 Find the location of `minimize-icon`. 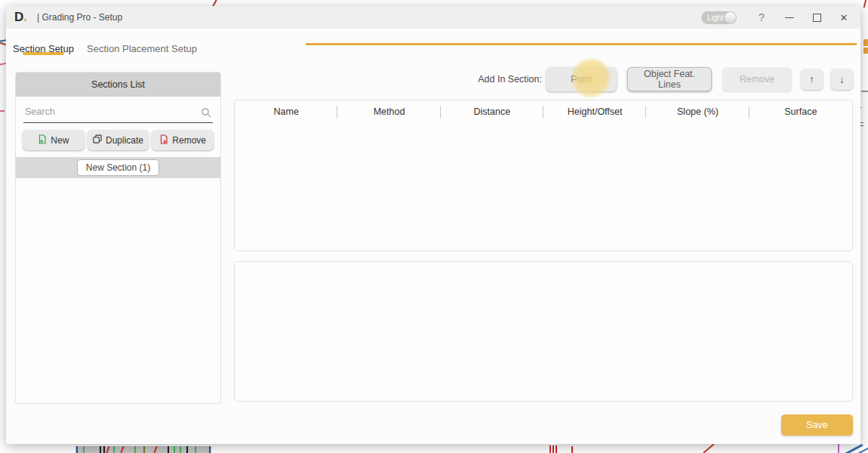

minimize-icon is located at coordinates (790, 17).